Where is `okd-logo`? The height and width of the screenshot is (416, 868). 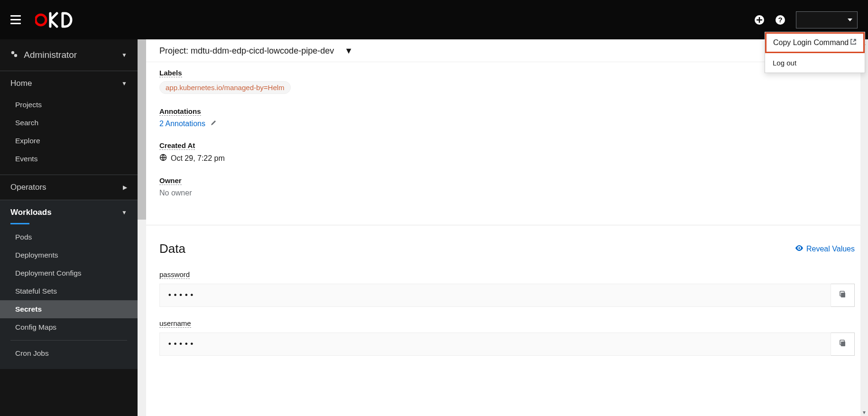
okd-logo is located at coordinates (54, 20).